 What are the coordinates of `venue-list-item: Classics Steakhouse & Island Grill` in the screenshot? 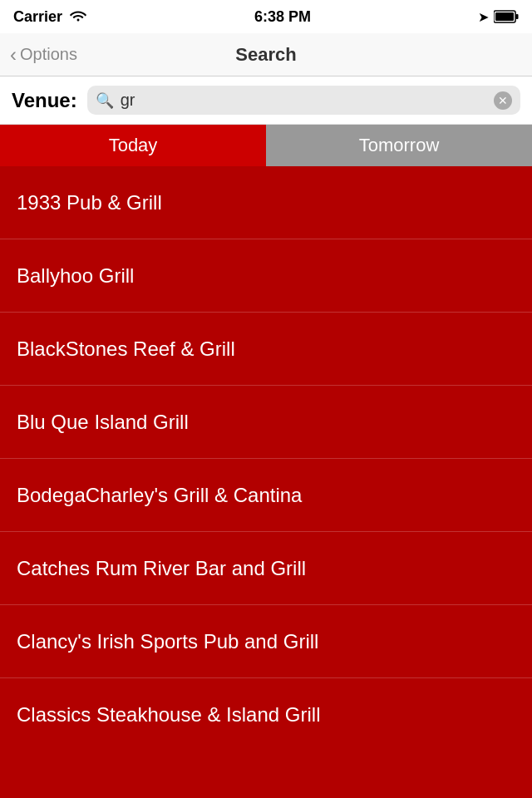 It's located at (266, 715).